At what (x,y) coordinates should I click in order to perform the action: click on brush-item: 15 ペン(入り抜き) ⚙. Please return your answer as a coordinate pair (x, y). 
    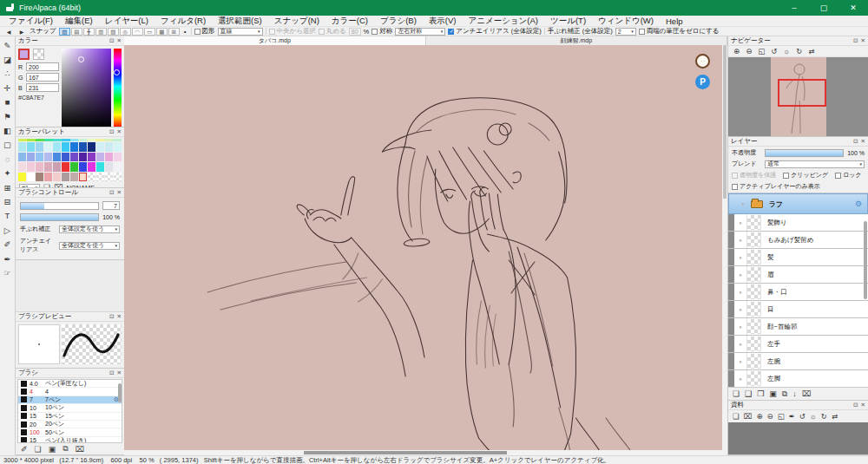
    Looking at the image, I should click on (69, 441).